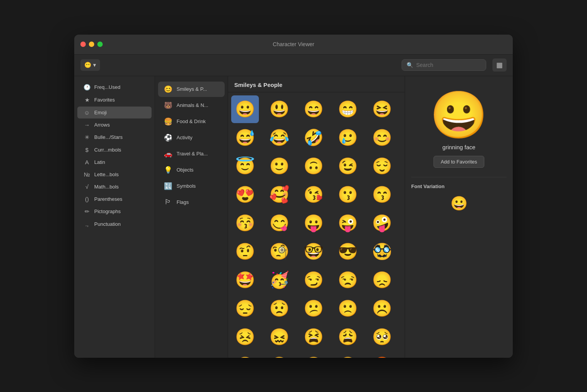  What do you see at coordinates (314, 355) in the screenshot?
I see `emoji-cell: 😤` at bounding box center [314, 355].